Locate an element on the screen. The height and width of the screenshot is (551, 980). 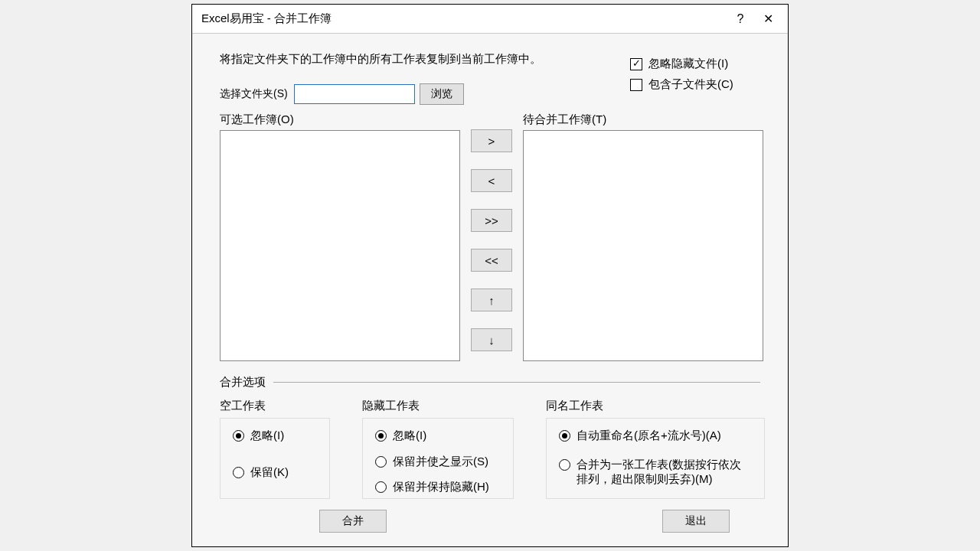
hidden-keep-radio is located at coordinates (381, 487).